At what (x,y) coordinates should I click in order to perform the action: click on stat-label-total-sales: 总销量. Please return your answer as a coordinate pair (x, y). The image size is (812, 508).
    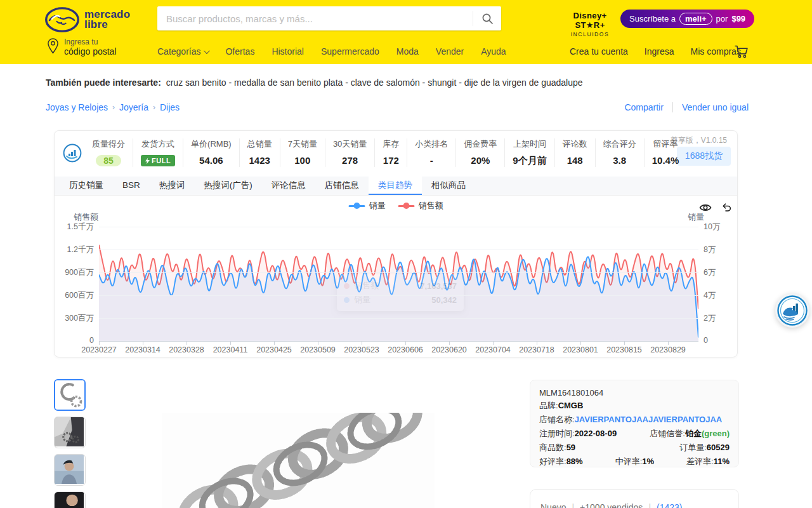
    Looking at the image, I should click on (260, 144).